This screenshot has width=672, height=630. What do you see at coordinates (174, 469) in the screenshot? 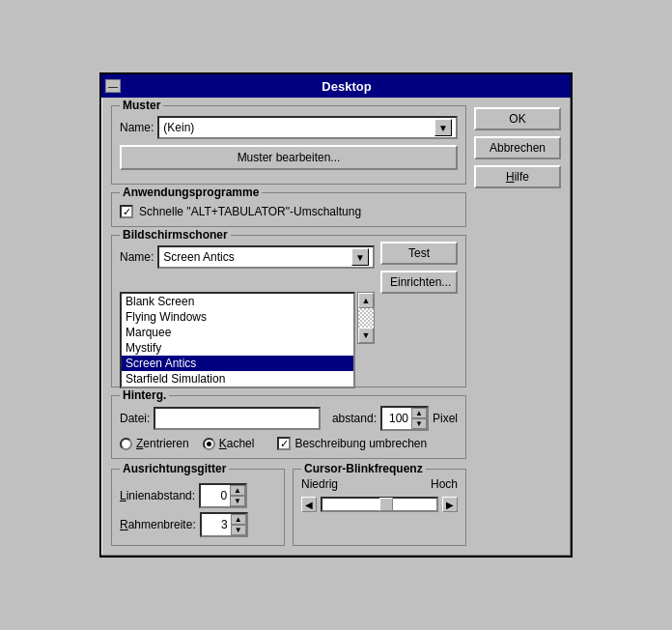
I see `ausrichtungsgitter-label: Ausrichtungsgitter` at bounding box center [174, 469].